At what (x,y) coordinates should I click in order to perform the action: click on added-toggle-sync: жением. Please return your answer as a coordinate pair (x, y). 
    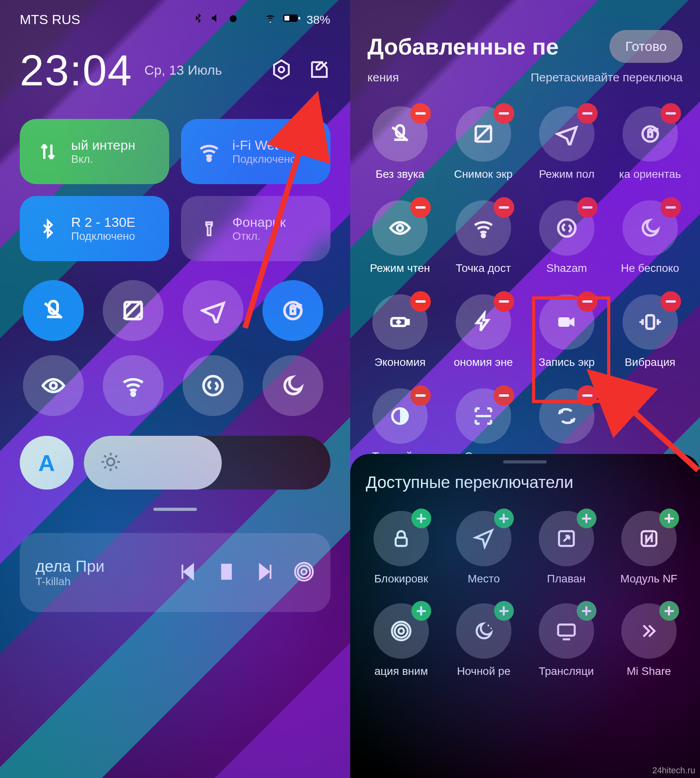
    Looking at the image, I should click on (567, 426).